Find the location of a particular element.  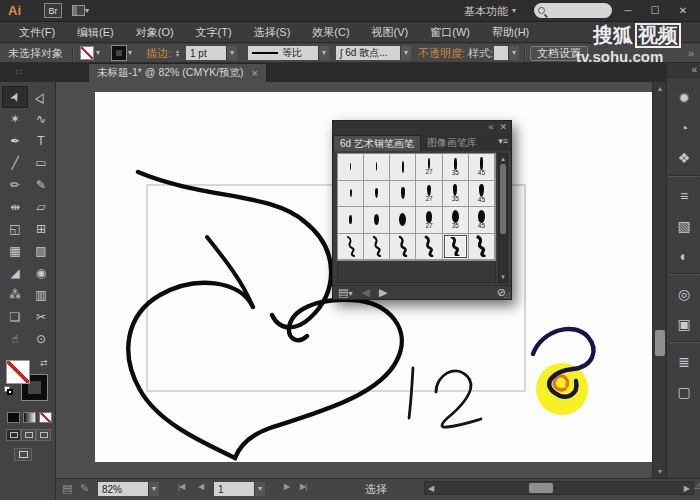

brush-swatch-r3c1 is located at coordinates (351, 220).